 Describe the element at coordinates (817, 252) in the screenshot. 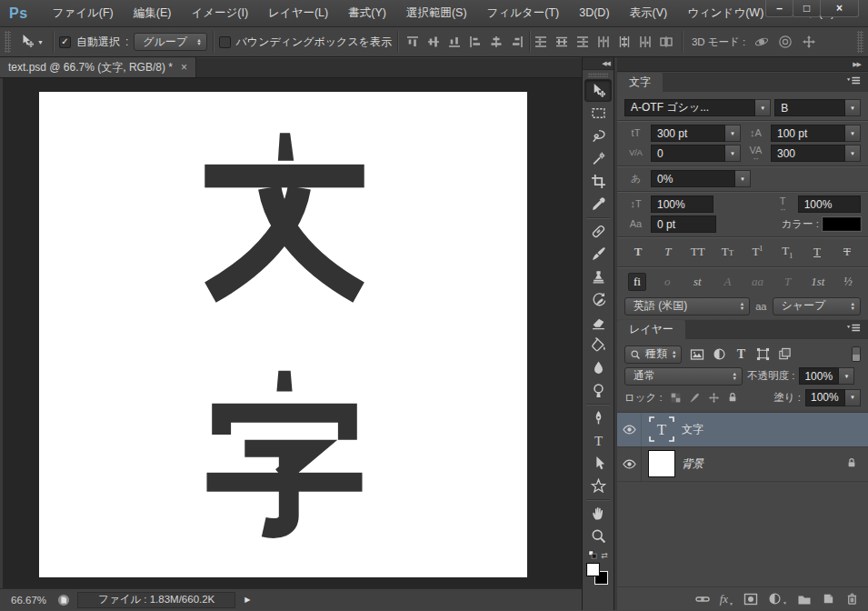

I see `underline-button: T` at that location.